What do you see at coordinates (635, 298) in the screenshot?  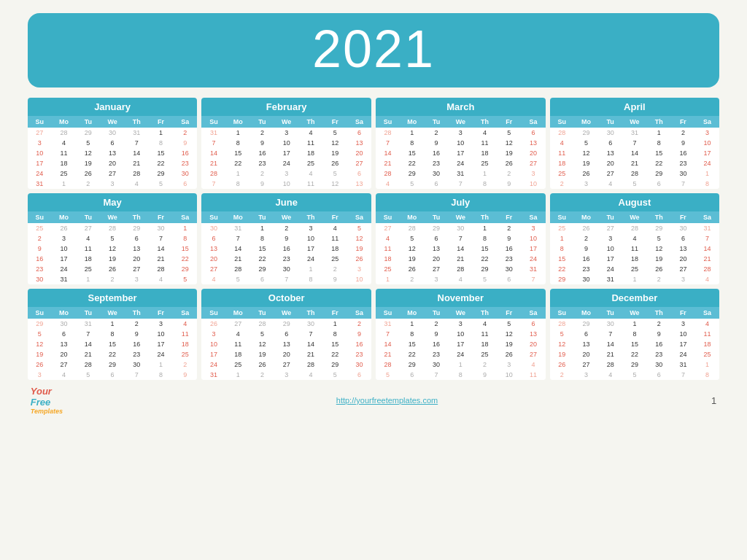 I see `month-header: December` at bounding box center [635, 298].